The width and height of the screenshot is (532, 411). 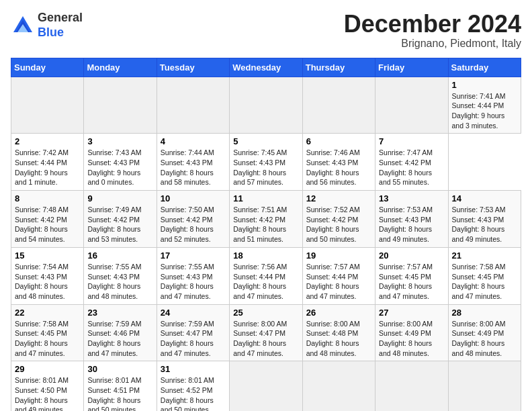 What do you see at coordinates (266, 282) in the screenshot?
I see `day-info: Sunrise: 7:56 AMSunset: 4:44 PMDaylight:…` at bounding box center [266, 282].